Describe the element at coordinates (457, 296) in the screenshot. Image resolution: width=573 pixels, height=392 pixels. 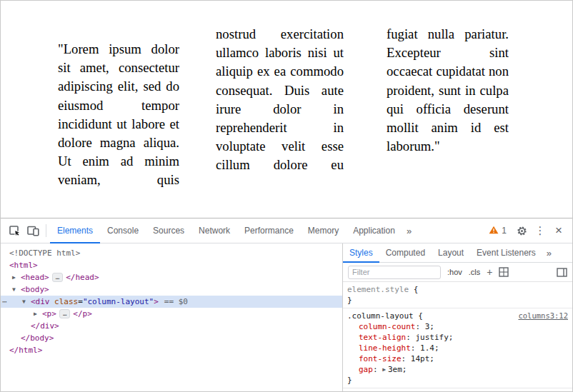
I see `element-style-section: element.style { }` at that location.